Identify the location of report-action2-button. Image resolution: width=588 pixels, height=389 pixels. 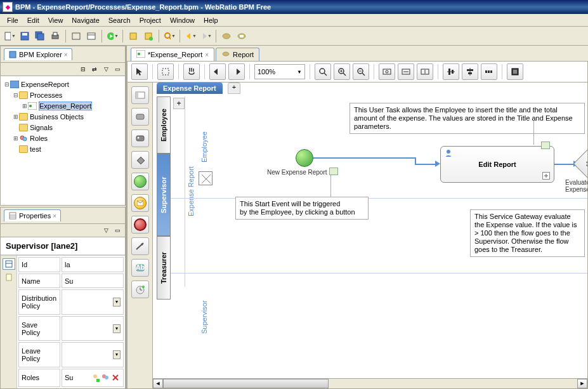
(242, 36).